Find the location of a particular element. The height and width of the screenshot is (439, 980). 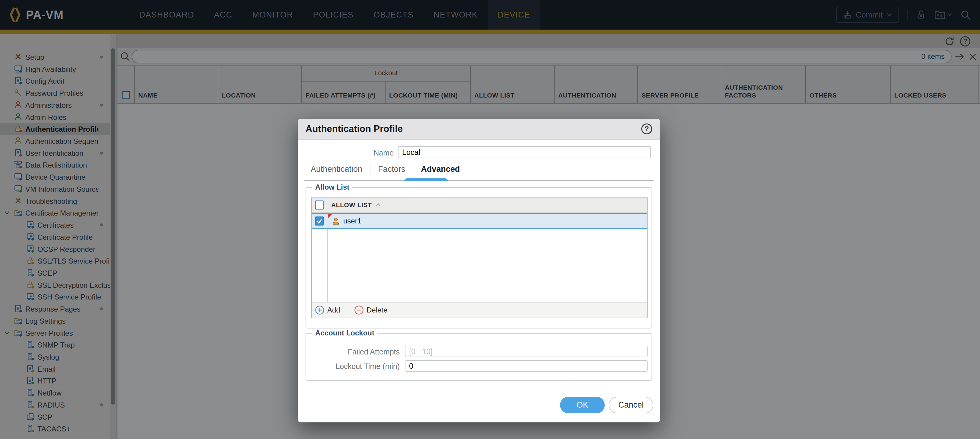

delete-button: Delete is located at coordinates (371, 310).